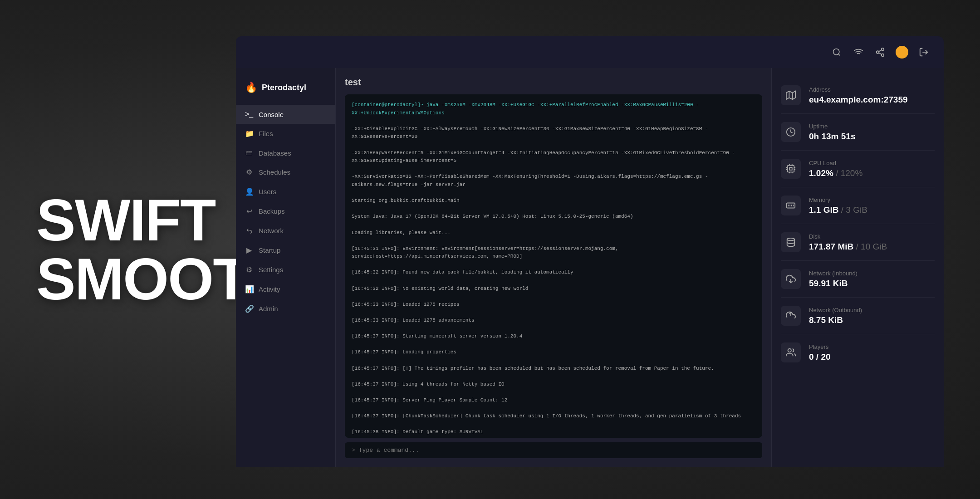 Image resolution: width=980 pixels, height=499 pixels. Describe the element at coordinates (266, 133) in the screenshot. I see `sidebar-label-files: Files` at that location.